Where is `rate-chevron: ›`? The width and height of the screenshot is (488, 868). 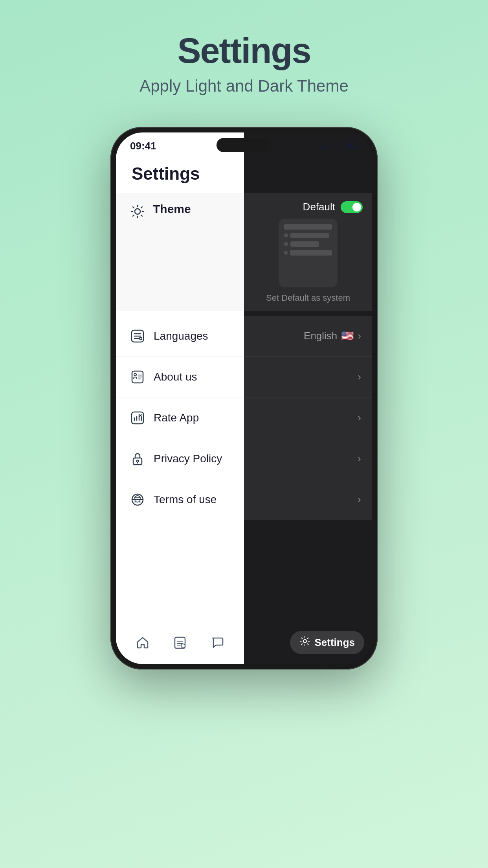 rate-chevron: › is located at coordinates (359, 417).